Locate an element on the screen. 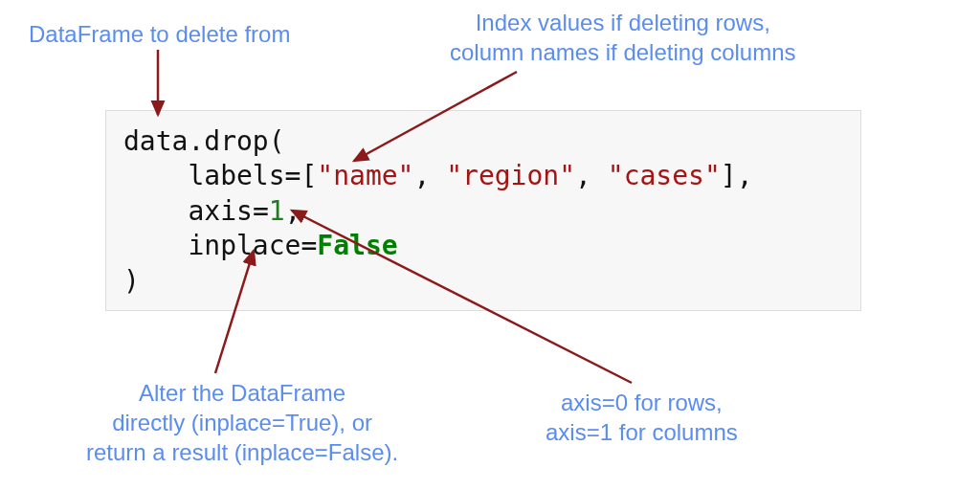 The image size is (980, 490). code-q3o: " is located at coordinates (616, 176).